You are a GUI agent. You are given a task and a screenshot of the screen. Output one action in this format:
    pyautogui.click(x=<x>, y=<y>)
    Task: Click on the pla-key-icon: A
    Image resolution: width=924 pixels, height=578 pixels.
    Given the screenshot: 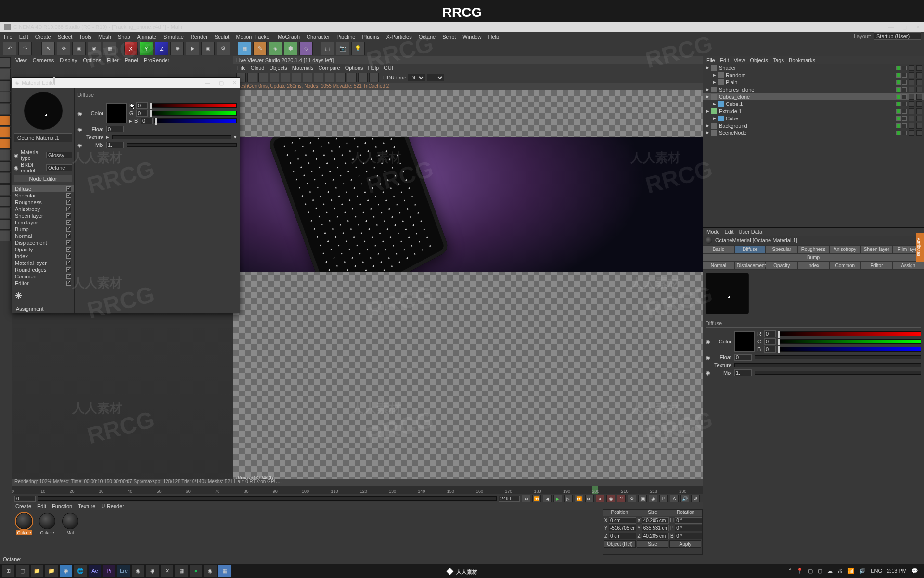 What is the action you would take?
    pyautogui.click(x=674, y=499)
    